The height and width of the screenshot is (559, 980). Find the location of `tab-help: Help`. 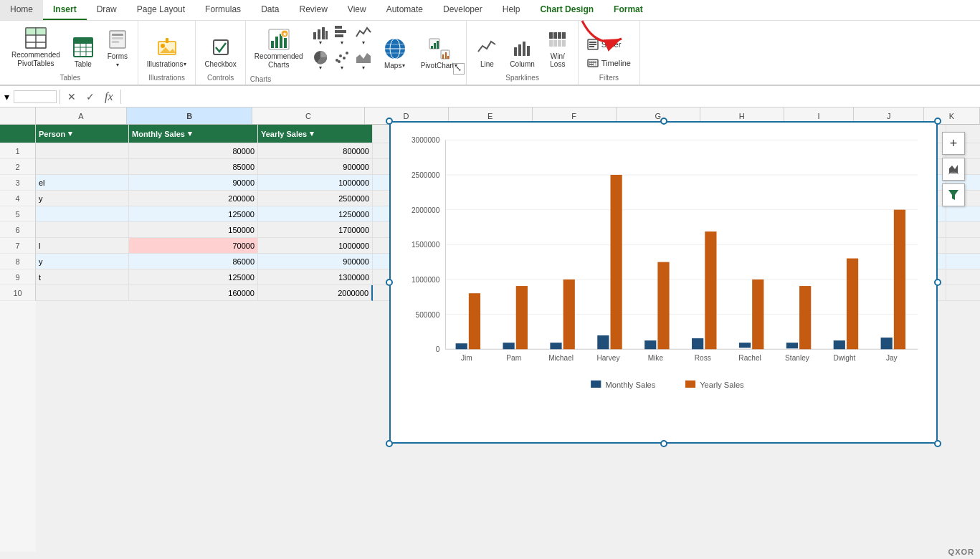

tab-help: Help is located at coordinates (512, 10).